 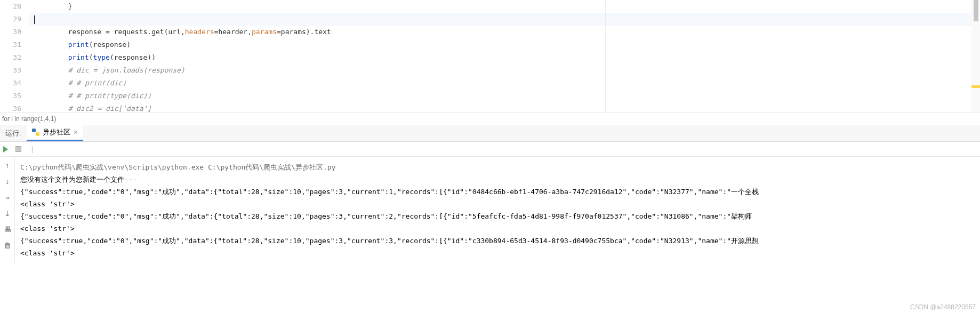 I want to click on margin-guide, so click(x=606, y=56).